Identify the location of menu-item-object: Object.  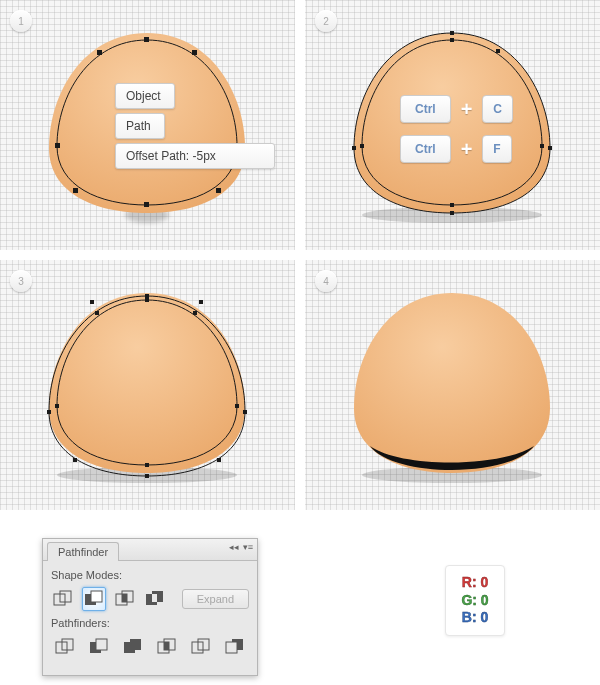
(145, 96).